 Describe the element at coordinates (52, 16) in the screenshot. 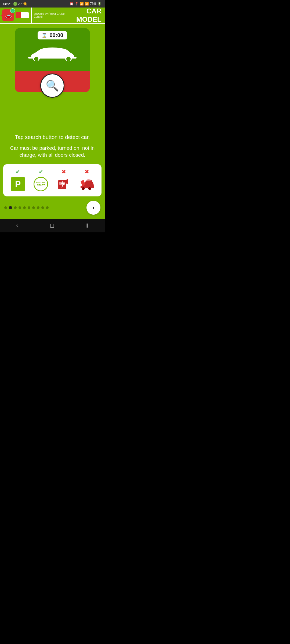

I see `header: 🚗 ✓ ■ PKC powered by Power Cruise Contro…` at that location.